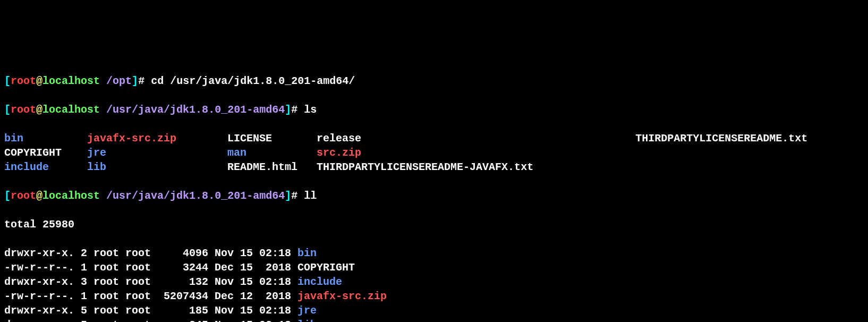 The width and height of the screenshot is (868, 322). What do you see at coordinates (434, 320) in the screenshot?
I see `ll-row: drwxr-xr-x. 5 root root 245 Nov 15 02:18…` at bounding box center [434, 320].